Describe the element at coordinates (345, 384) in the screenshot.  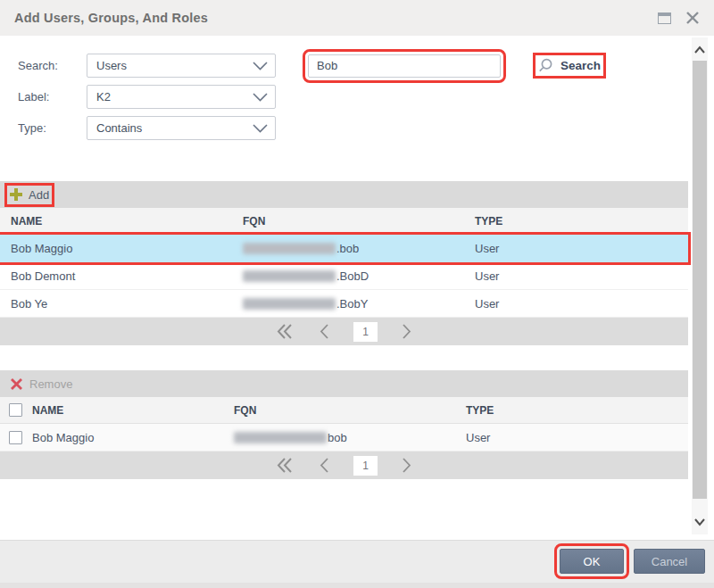
I see `selected-toolbar: Remove` at that location.